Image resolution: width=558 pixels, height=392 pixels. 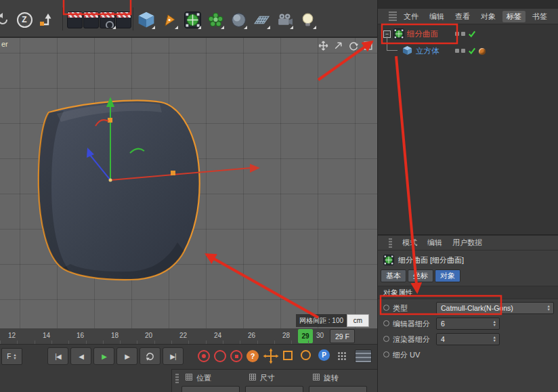 What do you see at coordinates (267, 378) in the screenshot?
I see `size-header: 尺寸` at bounding box center [267, 378].